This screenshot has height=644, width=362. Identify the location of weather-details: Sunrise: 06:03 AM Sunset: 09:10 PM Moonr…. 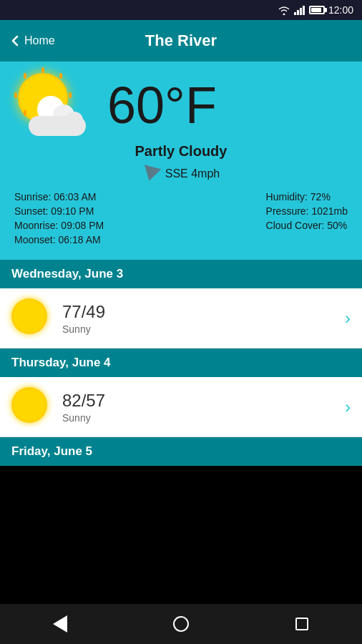
(181, 218).